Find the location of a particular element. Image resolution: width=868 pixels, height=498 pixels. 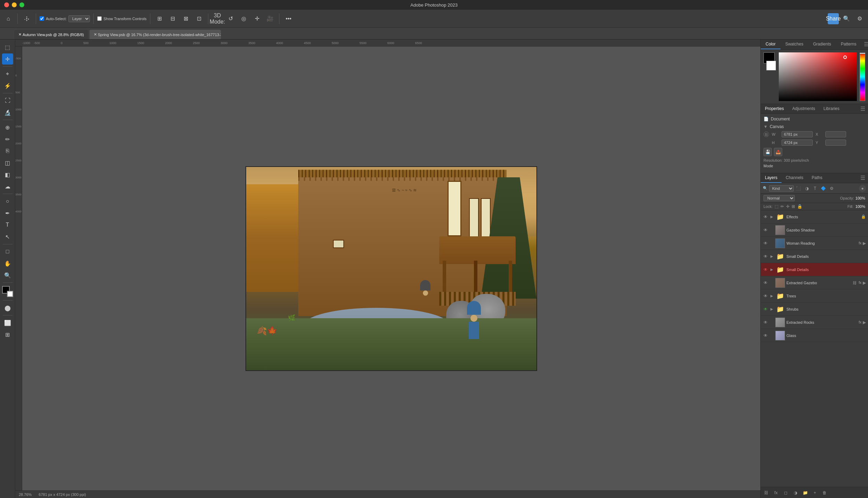

close-button is located at coordinates (7, 5).